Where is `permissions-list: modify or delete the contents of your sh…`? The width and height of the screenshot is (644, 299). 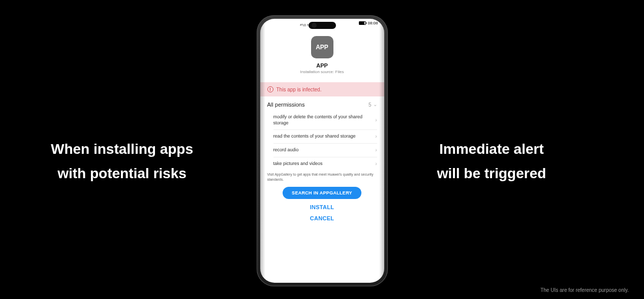 permissions-list: modify or delete the contents of your sh… is located at coordinates (322, 140).